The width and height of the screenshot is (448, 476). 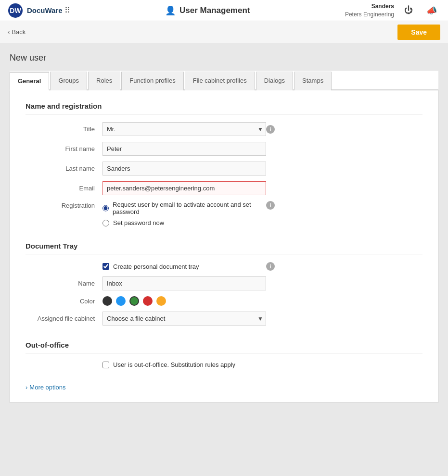 What do you see at coordinates (224, 355) in the screenshot?
I see `section-out-of-office: Out-of-office User is out-of-office. Sub…` at bounding box center [224, 355].